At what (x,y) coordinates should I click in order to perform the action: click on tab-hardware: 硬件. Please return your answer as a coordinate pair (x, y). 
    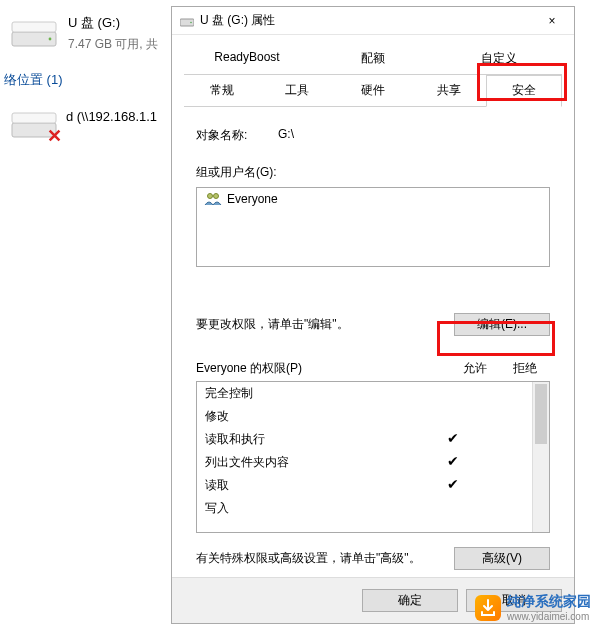
    Looking at the image, I should click on (373, 90).